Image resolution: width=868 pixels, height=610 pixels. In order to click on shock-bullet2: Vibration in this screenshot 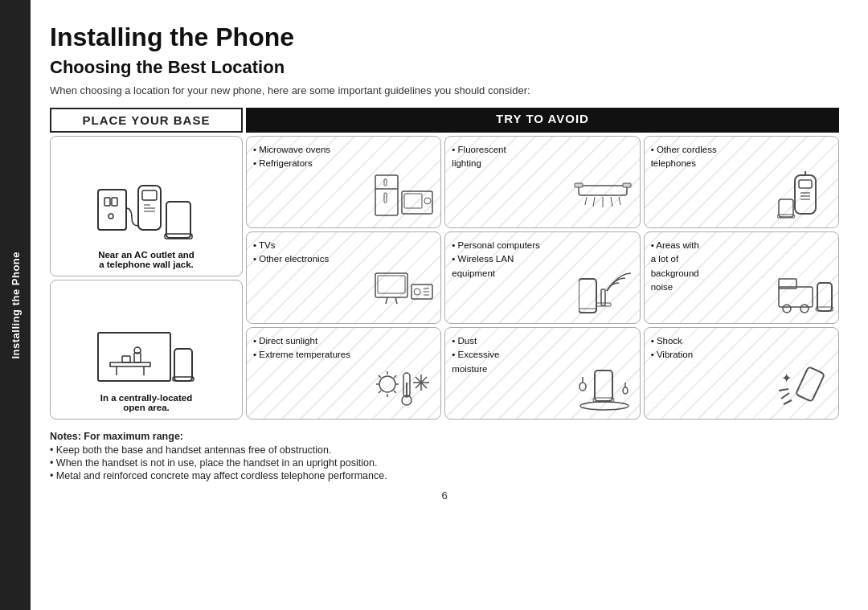, I will do `click(741, 355)`.